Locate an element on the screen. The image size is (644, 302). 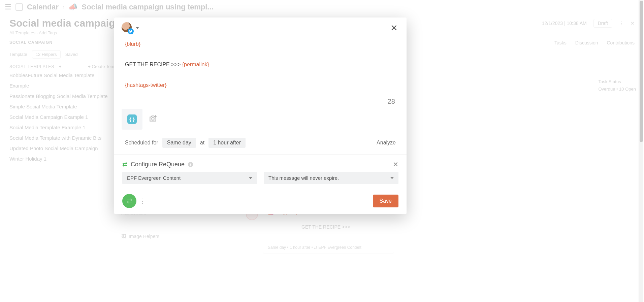
task-status-label: Task Status is located at coordinates (617, 82).